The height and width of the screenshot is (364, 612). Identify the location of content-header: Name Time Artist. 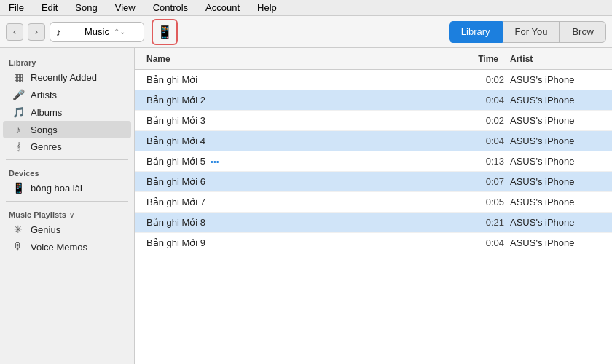
(373, 59).